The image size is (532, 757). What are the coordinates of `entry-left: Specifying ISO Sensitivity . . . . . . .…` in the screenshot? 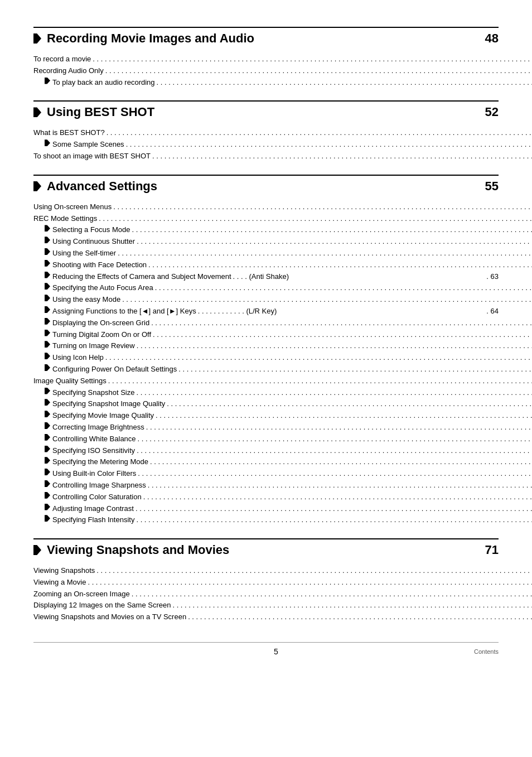 It's located at (288, 451).